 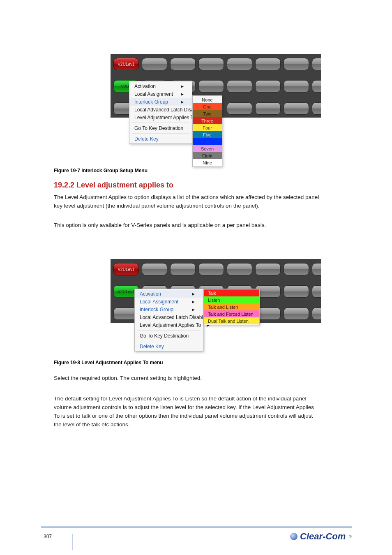 What do you see at coordinates (187, 202) in the screenshot?
I see `body-text: The Level Adjustment Applies to option d…` at bounding box center [187, 202].